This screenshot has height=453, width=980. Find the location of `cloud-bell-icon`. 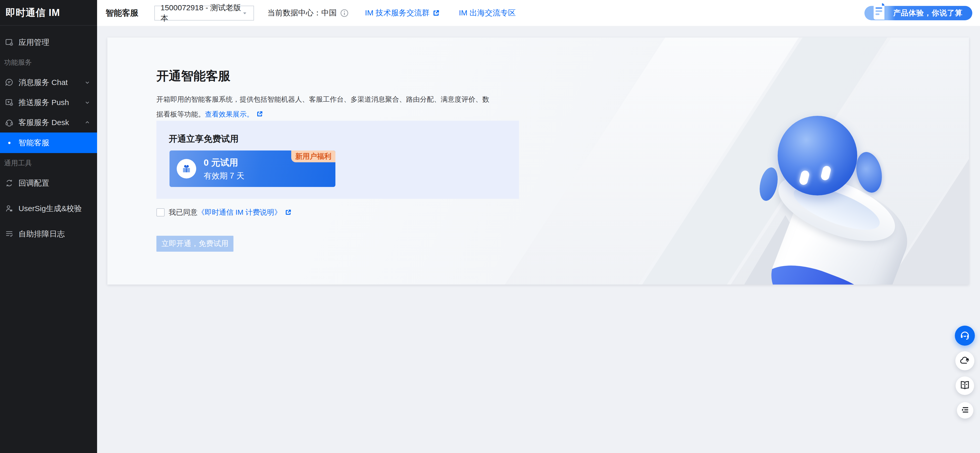

cloud-bell-icon is located at coordinates (965, 361).